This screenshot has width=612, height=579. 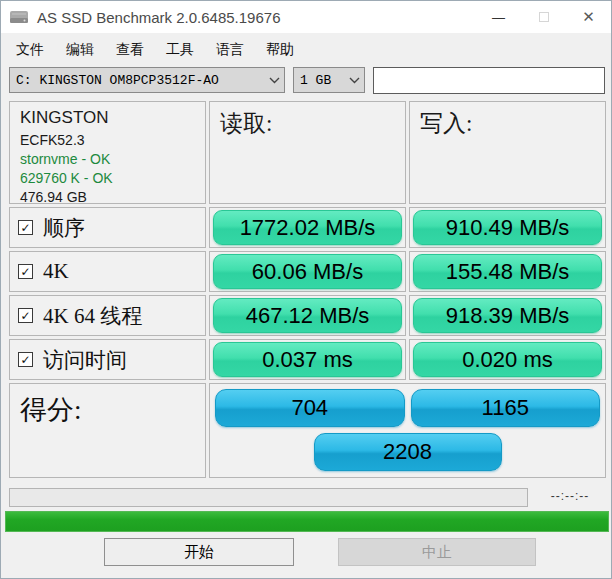 I want to click on hard-disk-icon, so click(x=20, y=17).